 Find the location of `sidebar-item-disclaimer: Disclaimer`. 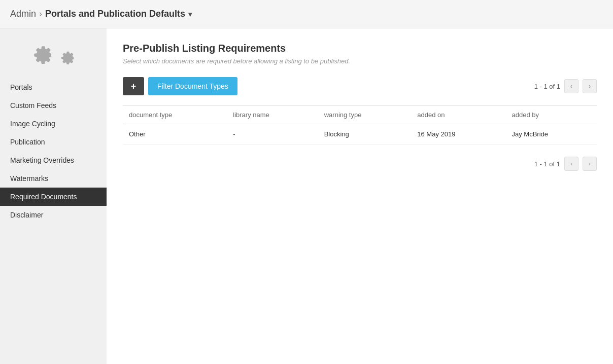

sidebar-item-disclaimer: Disclaimer is located at coordinates (53, 215).